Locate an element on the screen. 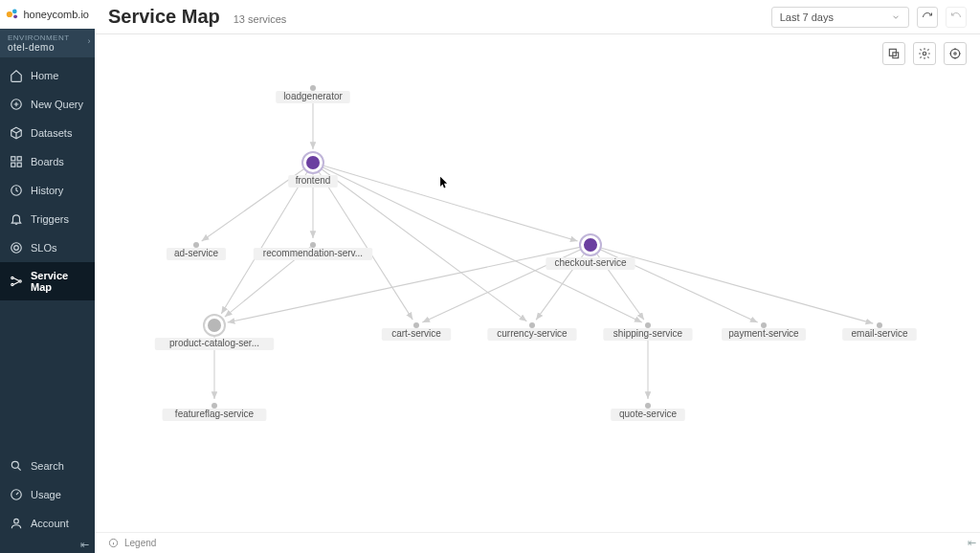 This screenshot has height=553, width=980. sidebar-item-label: Service Map is located at coordinates (57, 281).